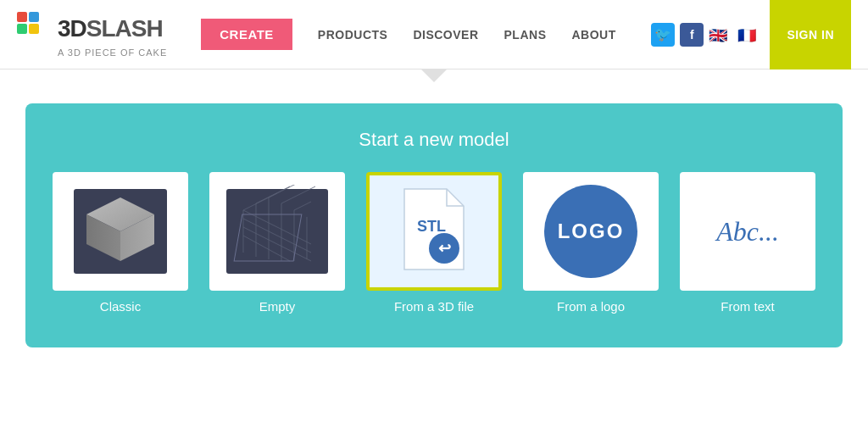 This screenshot has height=439, width=868. What do you see at coordinates (434, 307) in the screenshot?
I see `3d-file-label: From a 3D file` at bounding box center [434, 307].